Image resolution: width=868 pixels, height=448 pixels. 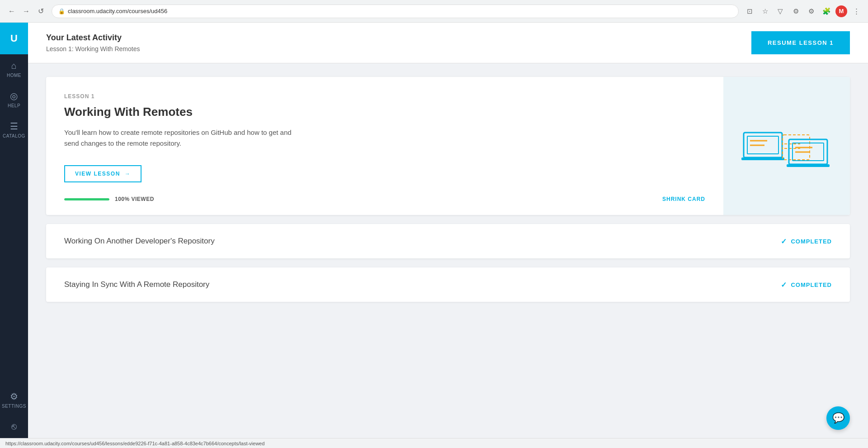 I want to click on completed-label-1: COMPLETED, so click(x=811, y=285).